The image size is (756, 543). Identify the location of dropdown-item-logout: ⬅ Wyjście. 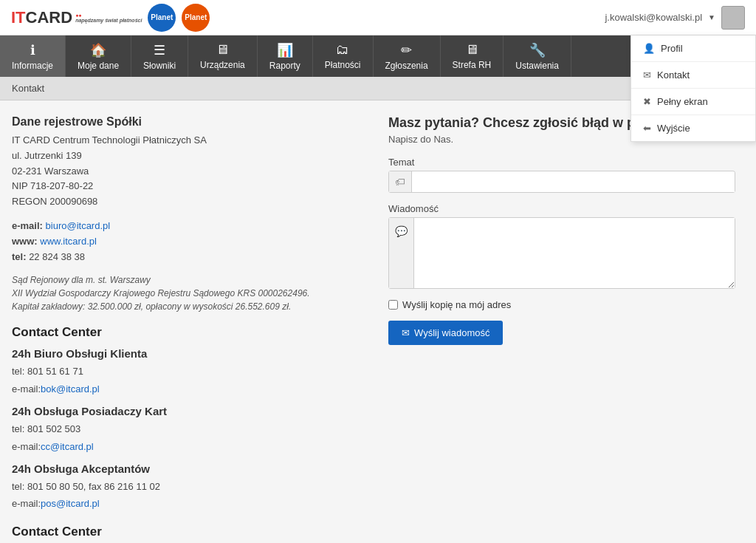
(693, 129).